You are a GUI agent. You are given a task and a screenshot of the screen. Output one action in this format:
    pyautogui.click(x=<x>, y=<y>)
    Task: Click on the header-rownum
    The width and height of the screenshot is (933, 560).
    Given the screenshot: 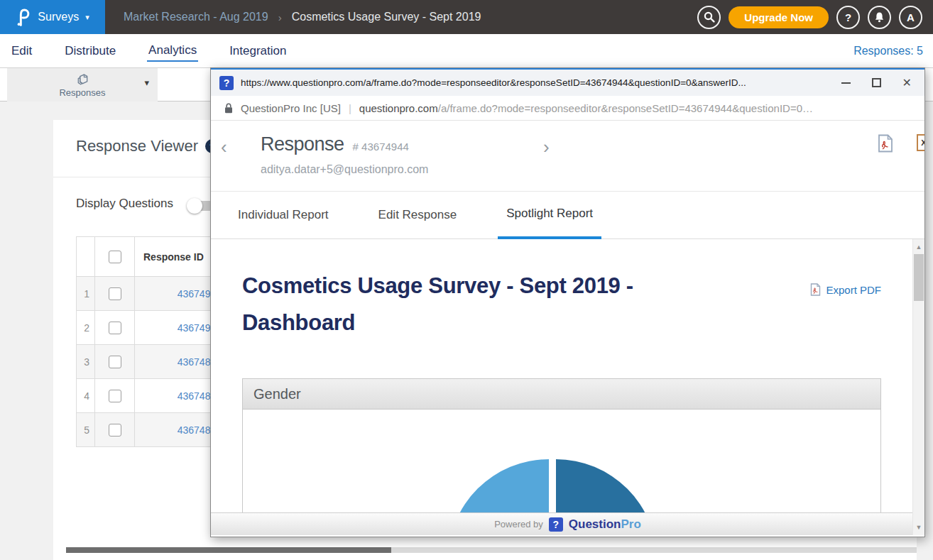 What is the action you would take?
    pyautogui.click(x=86, y=257)
    